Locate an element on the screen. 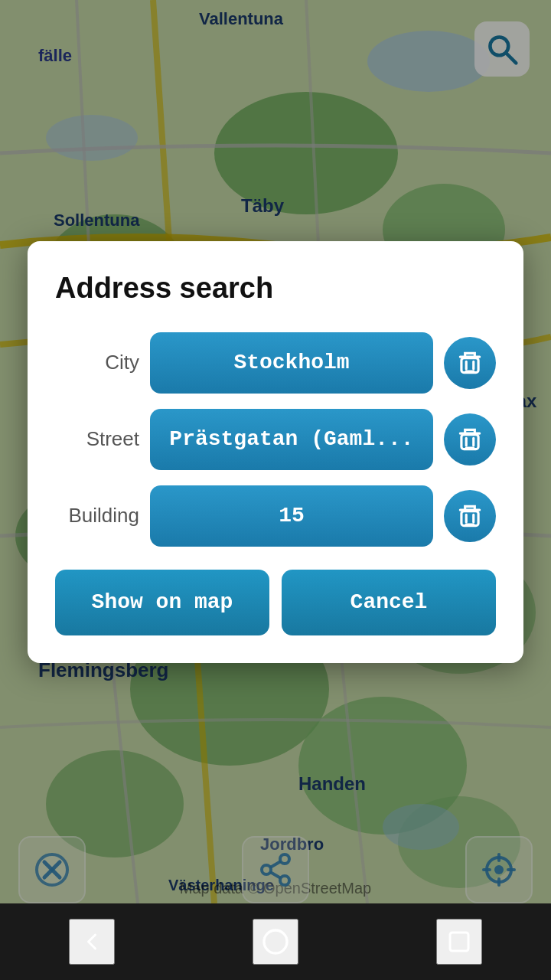 The height and width of the screenshot is (980, 551). show-on-map-button: Show on map is located at coordinates (162, 603).